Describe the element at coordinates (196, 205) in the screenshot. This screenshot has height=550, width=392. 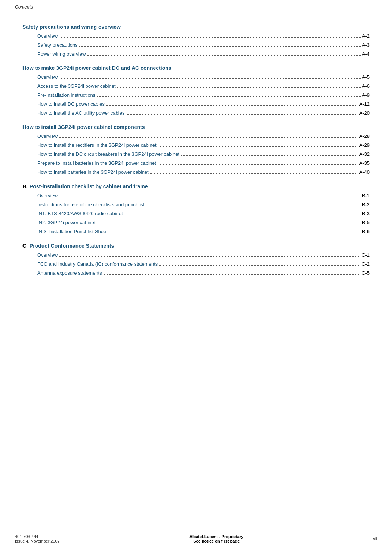
I see `toc-entry: Instructions for use of the checklists a…` at that location.